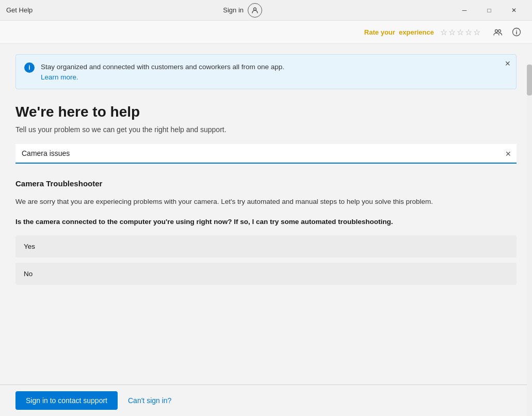 The image size is (532, 416). Describe the element at coordinates (464, 10) in the screenshot. I see `minimize-button: ─` at that location.